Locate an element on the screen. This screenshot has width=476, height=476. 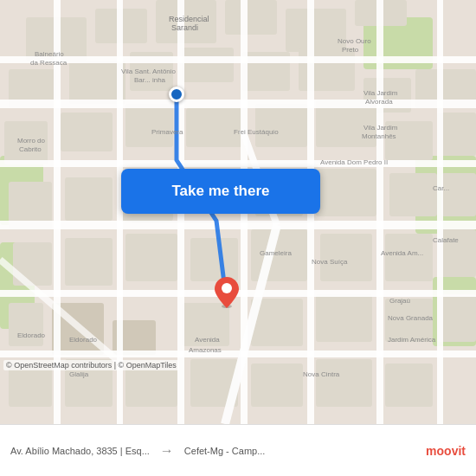
destination-pin is located at coordinates (227, 293).